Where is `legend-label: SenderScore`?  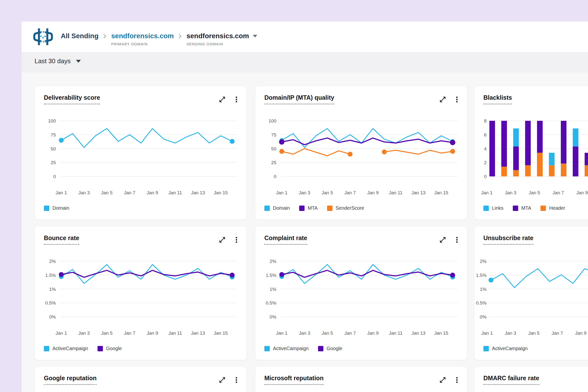 legend-label: SenderScore is located at coordinates (350, 208).